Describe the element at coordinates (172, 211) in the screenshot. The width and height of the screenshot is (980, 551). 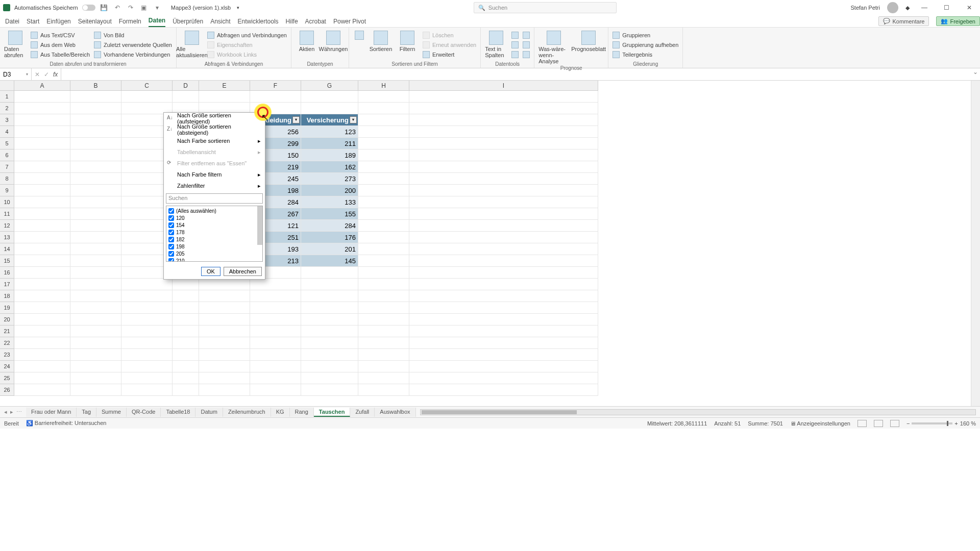
I see `select-all-checkbox` at that location.